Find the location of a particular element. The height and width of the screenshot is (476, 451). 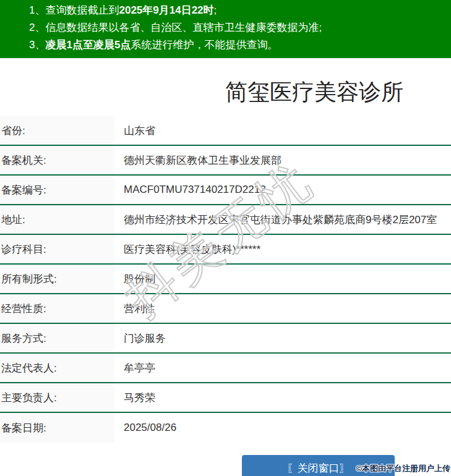

row-label: 省份: is located at coordinates (57, 130).